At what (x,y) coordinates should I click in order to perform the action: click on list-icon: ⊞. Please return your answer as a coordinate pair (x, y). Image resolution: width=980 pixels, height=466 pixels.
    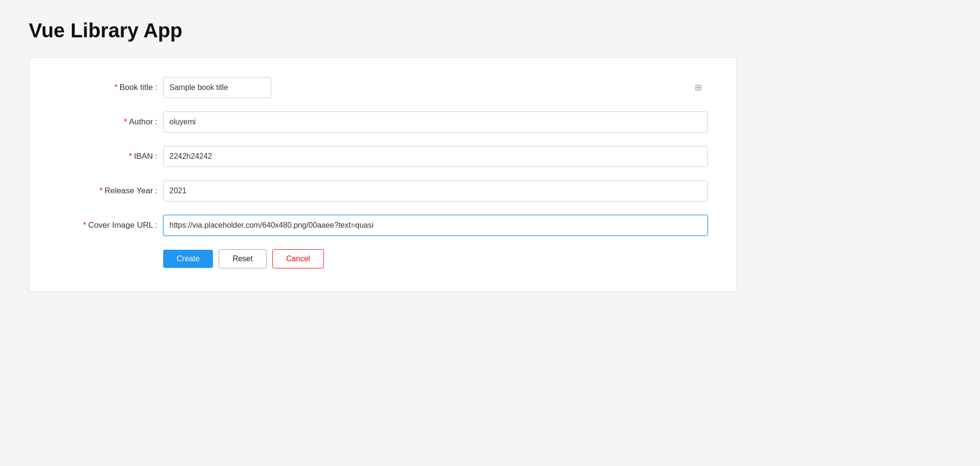
    Looking at the image, I should click on (699, 88).